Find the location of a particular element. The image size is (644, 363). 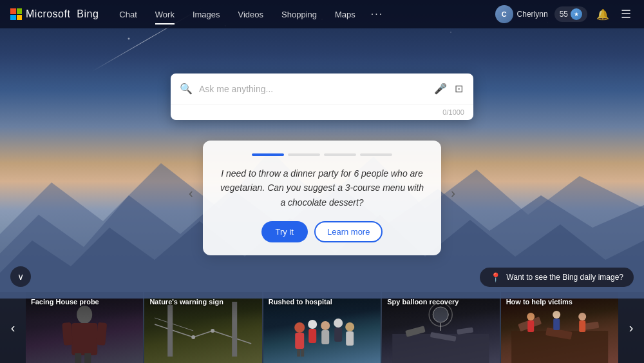

nav-videos: Videos is located at coordinates (251, 14).